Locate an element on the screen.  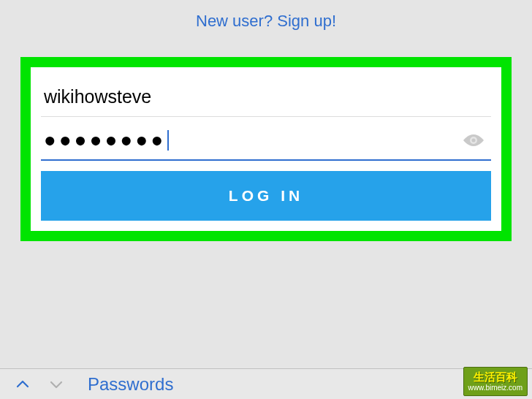
passwords-autofill-button: Passwords is located at coordinates (130, 384).